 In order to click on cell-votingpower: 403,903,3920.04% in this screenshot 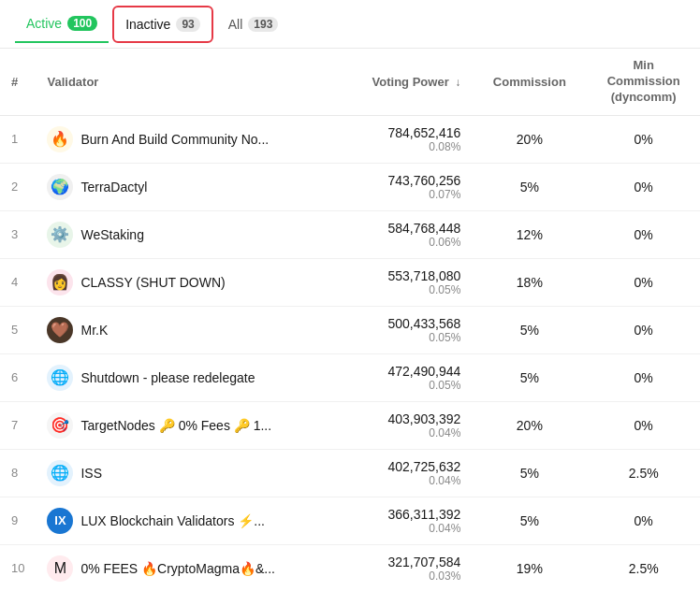, I will do `click(404, 425)`.